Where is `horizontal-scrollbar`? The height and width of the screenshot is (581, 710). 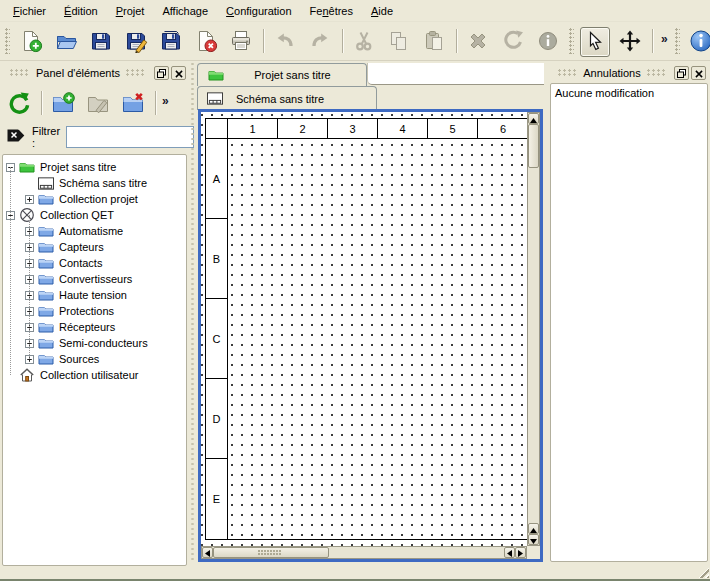
horizontal-scrollbar is located at coordinates (364, 552).